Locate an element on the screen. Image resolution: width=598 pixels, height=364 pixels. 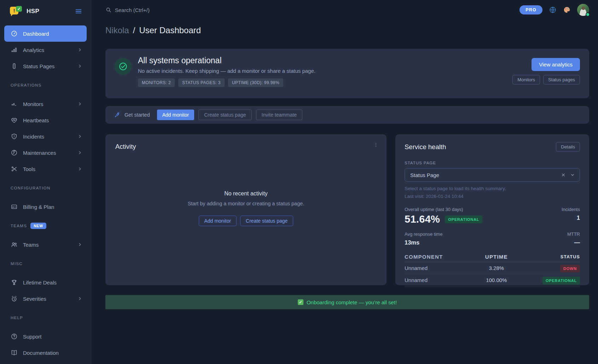
get-started-bar: Get started Add monitor Create status pa… is located at coordinates (347, 115).